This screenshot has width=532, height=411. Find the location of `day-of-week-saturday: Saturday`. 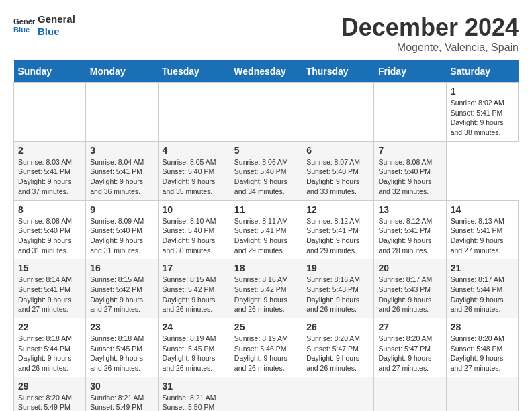

day-of-week-saturday: Saturday is located at coordinates (482, 71).